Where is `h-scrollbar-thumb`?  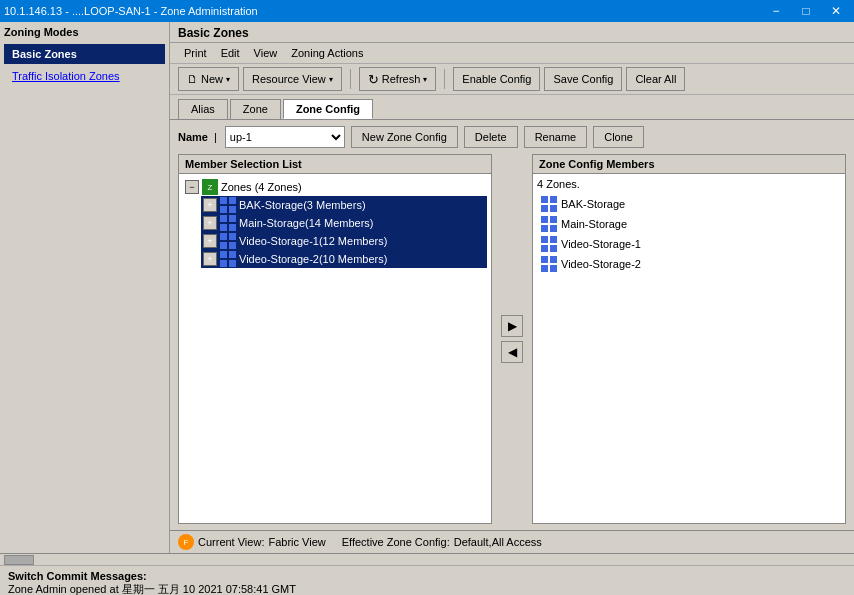
h-scrollbar-thumb is located at coordinates (19, 560).